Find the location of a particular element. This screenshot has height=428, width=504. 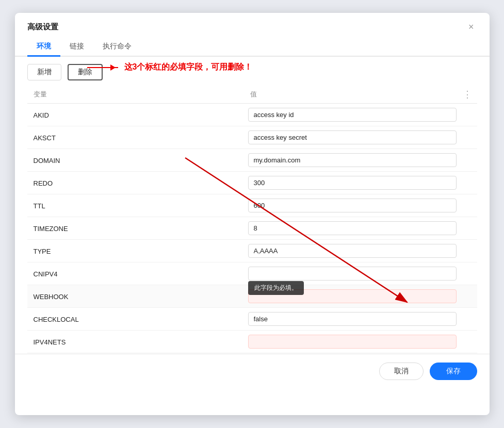

table-row: AKSCT is located at coordinates (252, 138).